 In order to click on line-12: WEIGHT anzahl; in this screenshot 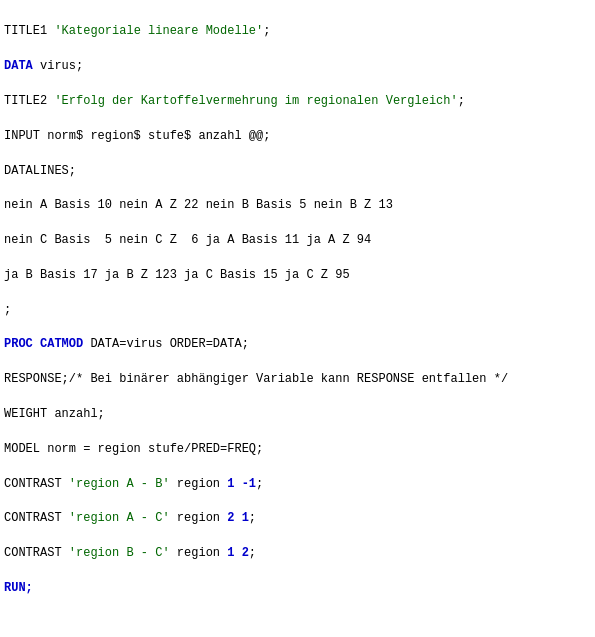, I will do `click(298, 414)`.